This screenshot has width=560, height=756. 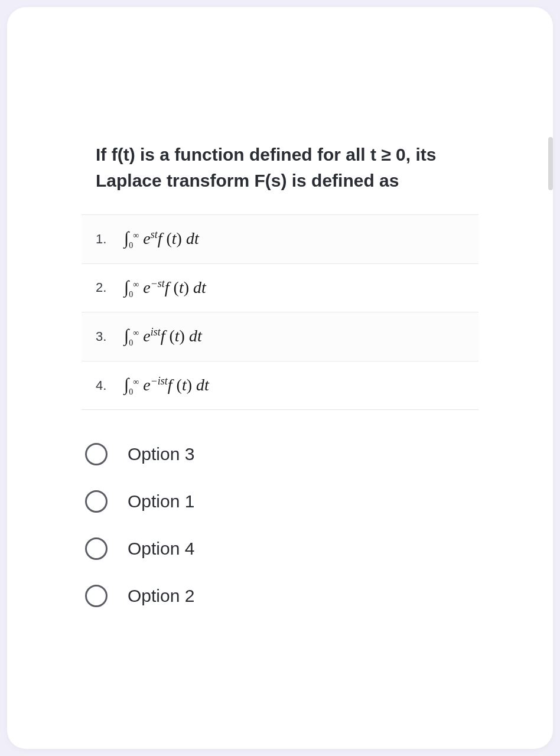 What do you see at coordinates (282, 549) in the screenshot?
I see `radio-option-4: Option 4` at bounding box center [282, 549].